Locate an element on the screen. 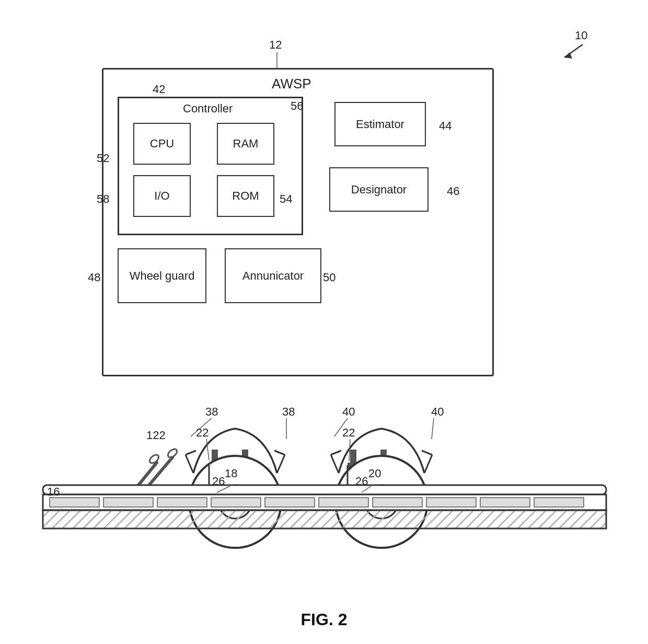 This screenshot has width=648, height=644. ref-16: 16 is located at coordinates (53, 492).